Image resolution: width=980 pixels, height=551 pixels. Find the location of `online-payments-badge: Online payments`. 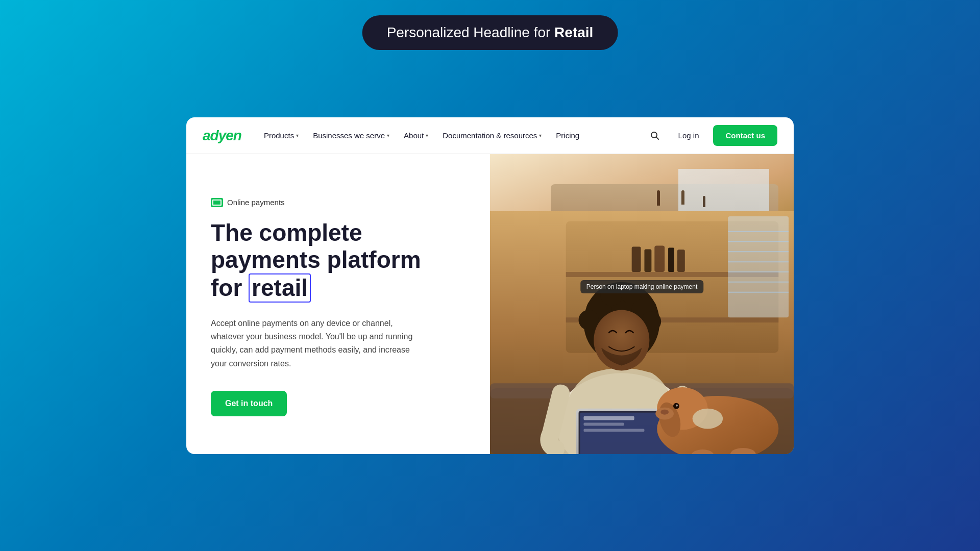

online-payments-badge: Online payments is located at coordinates (338, 203).